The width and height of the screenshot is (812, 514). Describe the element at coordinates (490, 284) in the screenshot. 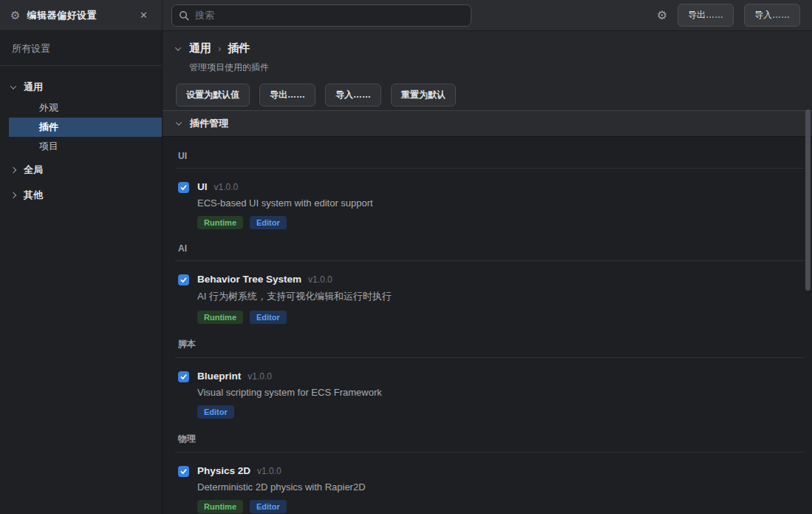

I see `plugin-category: AI Behavior Tree System v1.0.0 AI 行为树系统，…` at that location.